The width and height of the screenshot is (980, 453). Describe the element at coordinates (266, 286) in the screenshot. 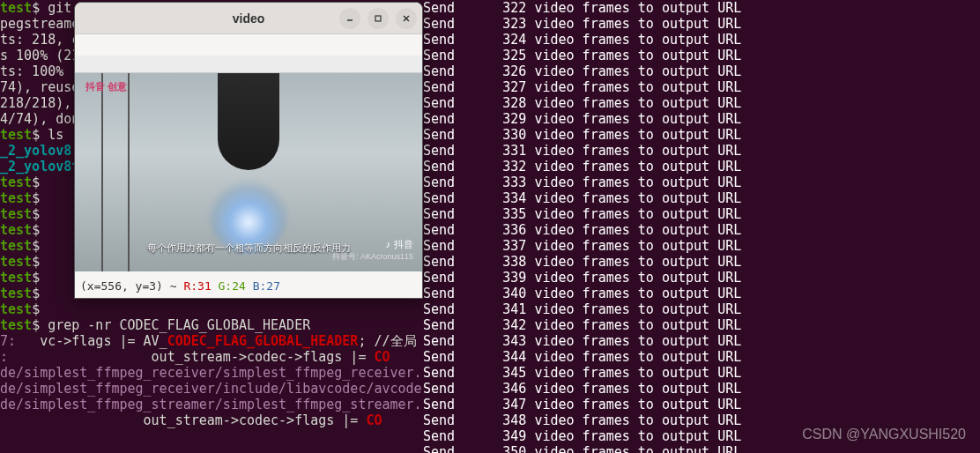

I see `pixel-b-value: B:27` at that location.